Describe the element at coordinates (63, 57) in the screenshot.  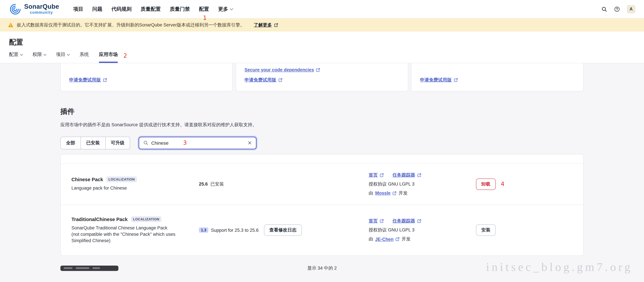
I see `tab-projects: 项目` at that location.